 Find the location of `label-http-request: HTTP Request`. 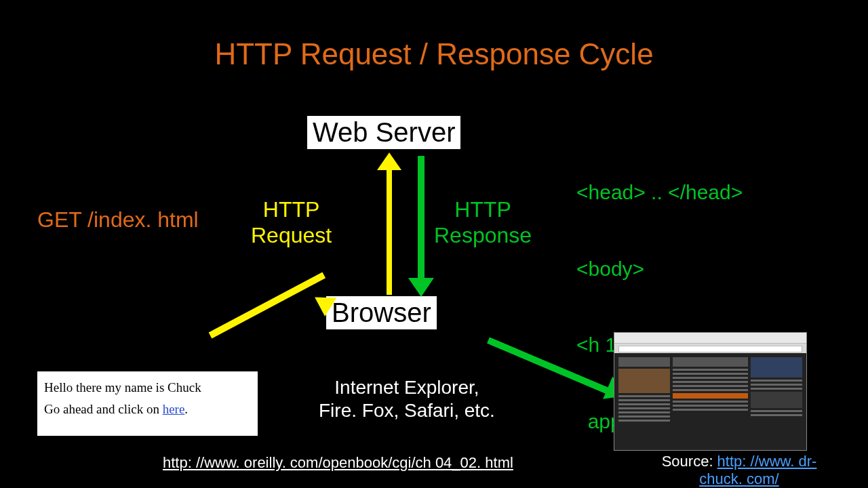

label-http-request: HTTP Request is located at coordinates (292, 222).